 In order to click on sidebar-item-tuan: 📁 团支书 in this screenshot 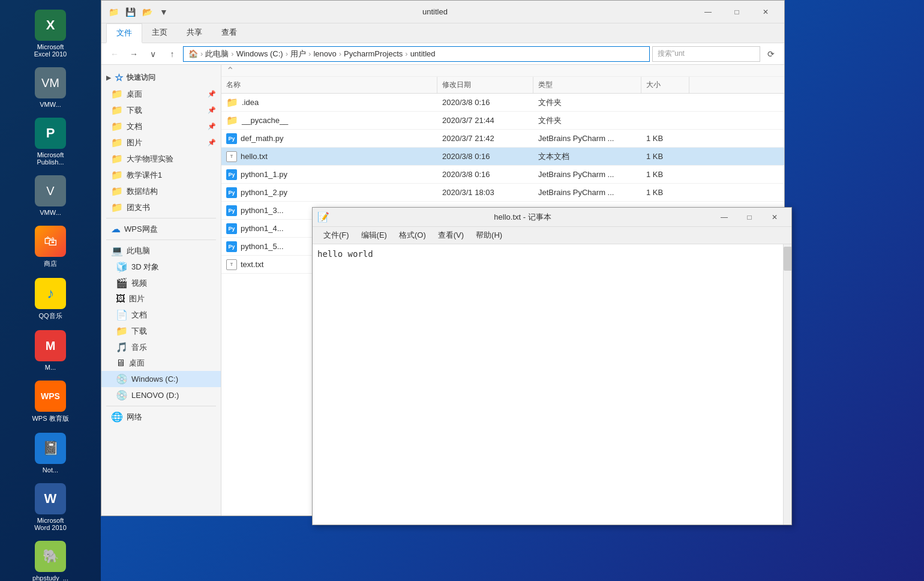, I will do `click(161, 208)`.